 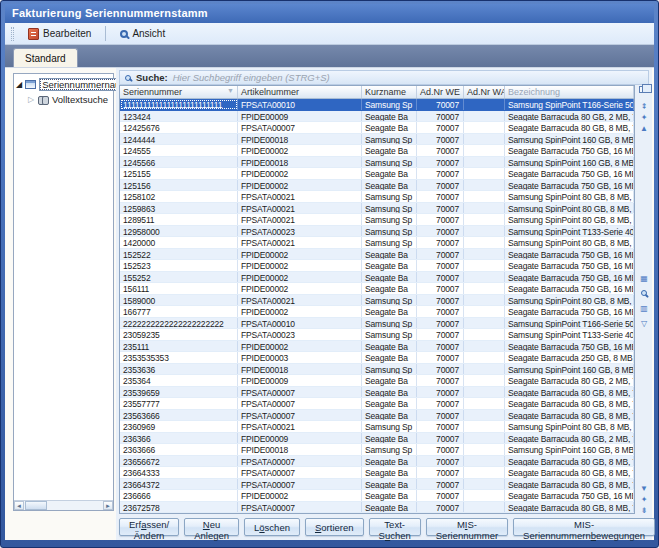 What do you see at coordinates (644, 488) in the screenshot?
I see `scroll-down-icon: ▼` at bounding box center [644, 488].